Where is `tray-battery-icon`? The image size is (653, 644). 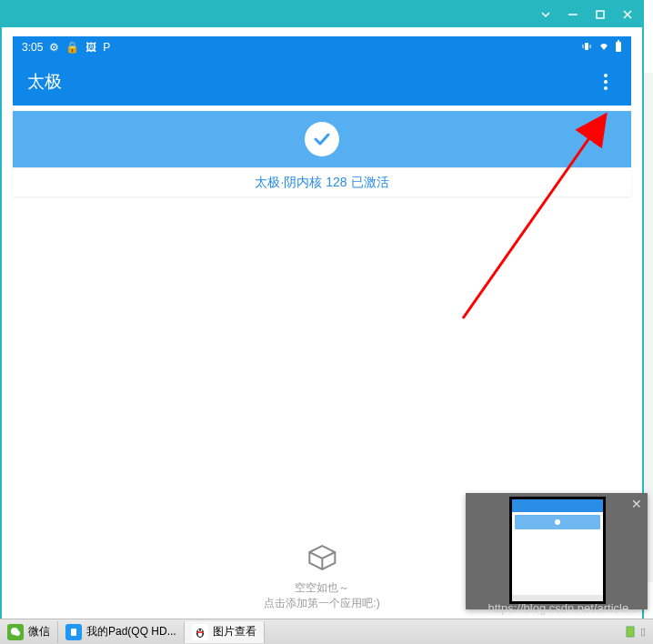 tray-battery-icon is located at coordinates (630, 632).